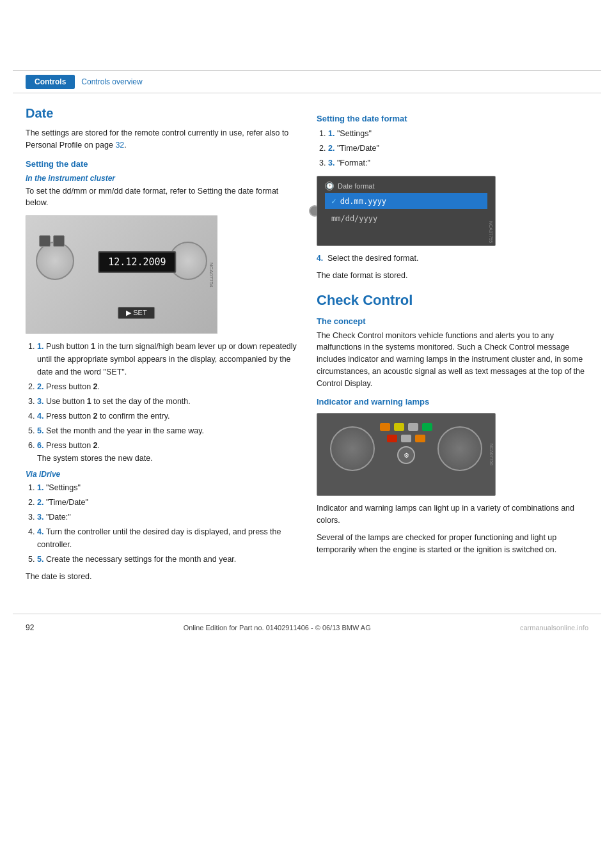  What do you see at coordinates (453, 401) in the screenshot?
I see `indicator-warning-title: Indicator and warning lamps` at bounding box center [453, 401].